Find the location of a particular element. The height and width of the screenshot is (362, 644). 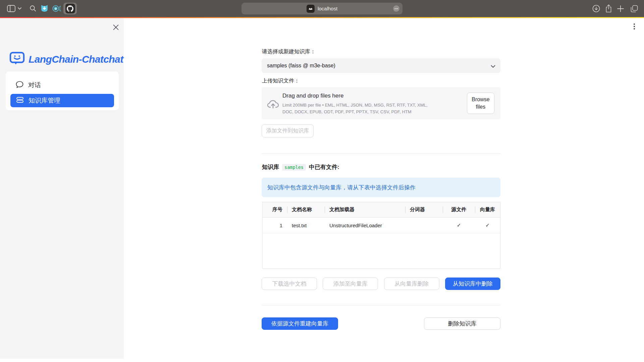

url-text: localhost is located at coordinates (327, 9).